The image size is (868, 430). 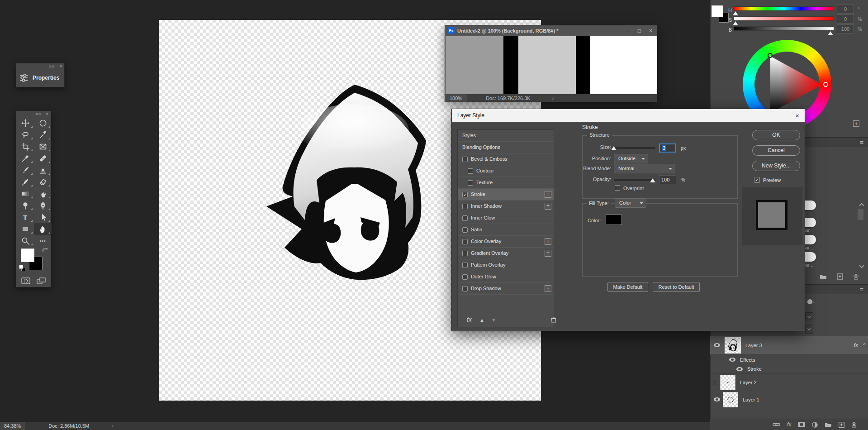 What do you see at coordinates (789, 369) in the screenshot?
I see `stroke-effect-row: Stroke` at bounding box center [789, 369].